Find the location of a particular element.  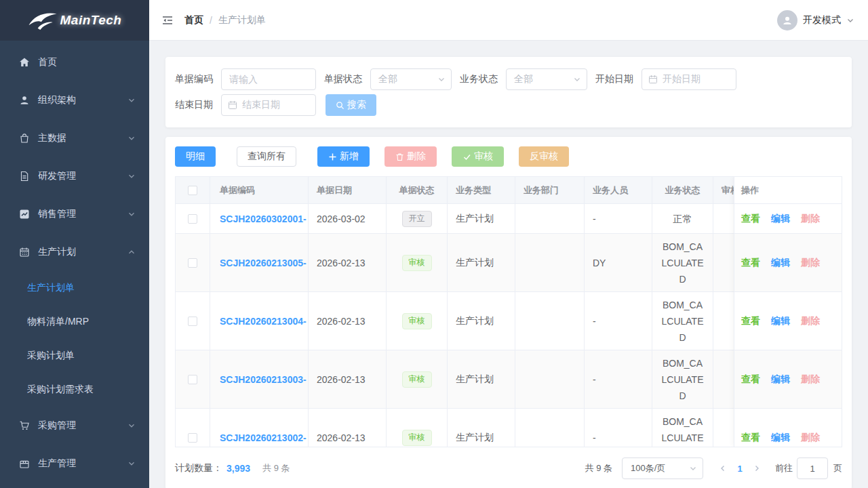

cell-biz_user: DY is located at coordinates (618, 263).